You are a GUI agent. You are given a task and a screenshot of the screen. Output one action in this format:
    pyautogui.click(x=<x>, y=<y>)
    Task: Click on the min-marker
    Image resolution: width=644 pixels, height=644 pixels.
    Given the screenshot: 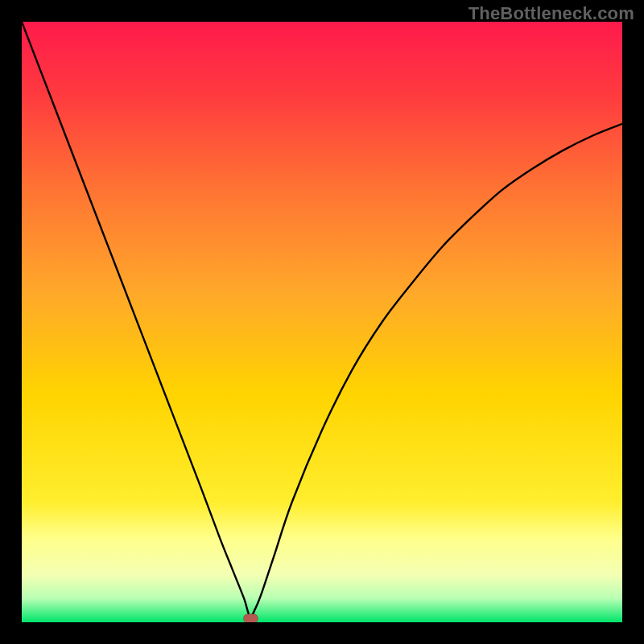 What is the action you would take?
    pyautogui.click(x=250, y=618)
    